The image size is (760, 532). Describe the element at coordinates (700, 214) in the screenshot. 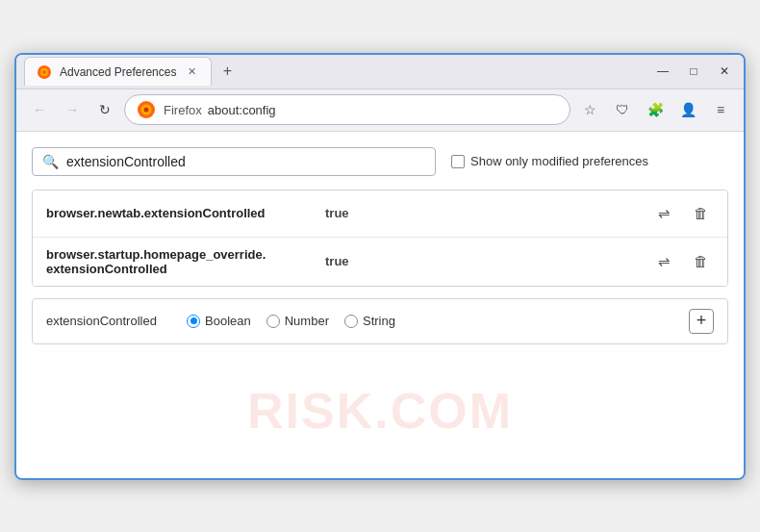

I see `delete-button-1: 🗑` at that location.